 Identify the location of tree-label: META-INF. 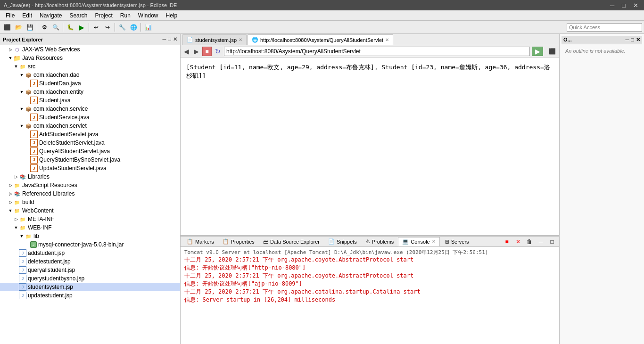
(41, 219).